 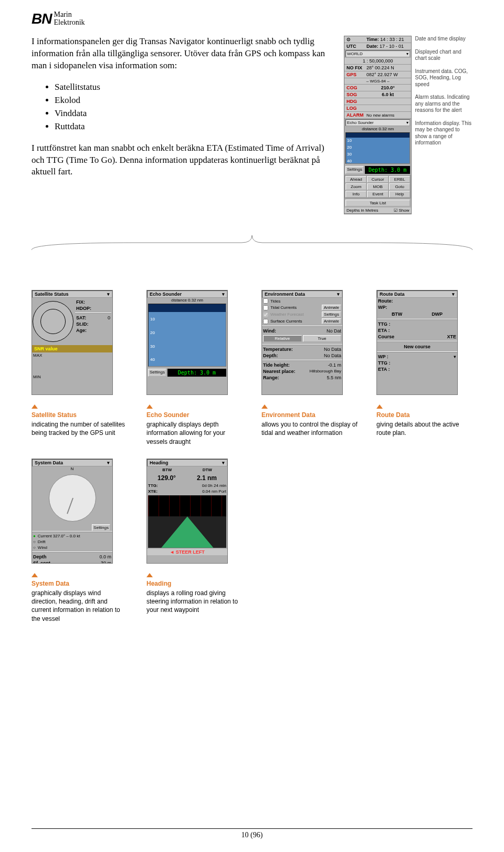 I want to click on echo-selector: Echo Sounder▾, so click(x=378, y=123).